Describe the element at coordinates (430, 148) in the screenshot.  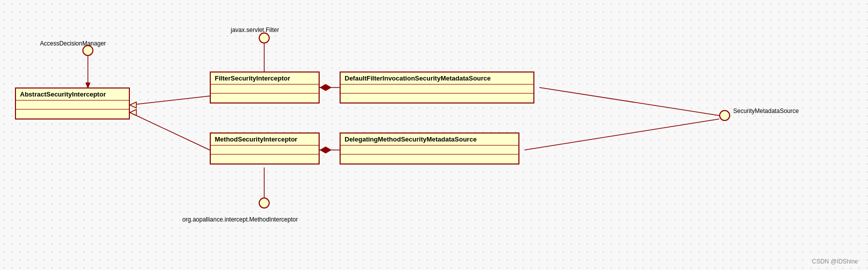
I see `delegating-method-class: DelegatingMethodSecurityMetadataSource` at that location.